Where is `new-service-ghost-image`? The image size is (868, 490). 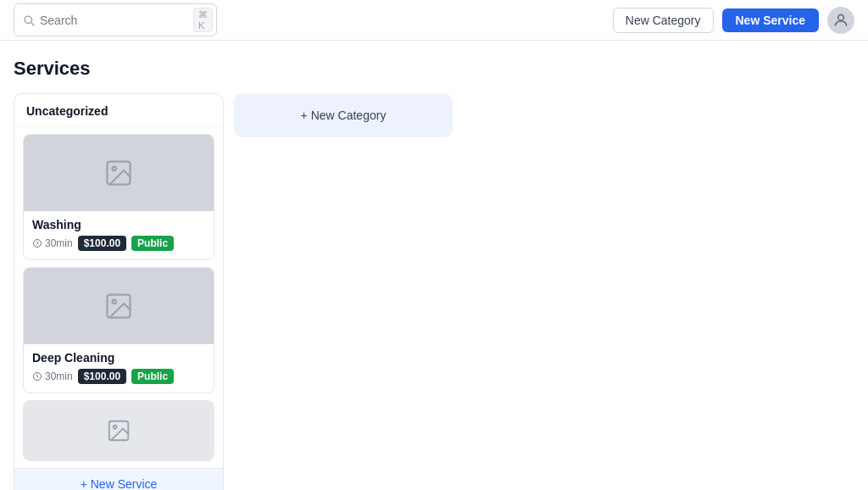
new-service-ghost-image is located at coordinates (119, 431).